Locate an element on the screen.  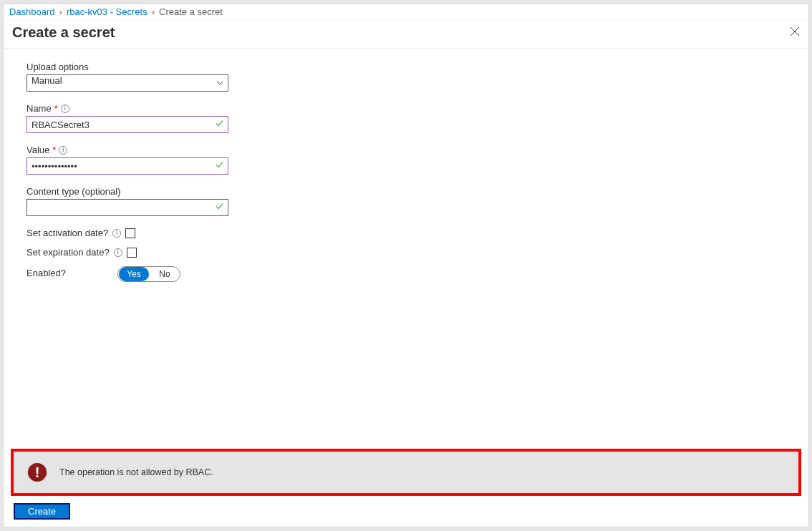
breadcrumb-dashboard: Dashboard is located at coordinates (32, 11).